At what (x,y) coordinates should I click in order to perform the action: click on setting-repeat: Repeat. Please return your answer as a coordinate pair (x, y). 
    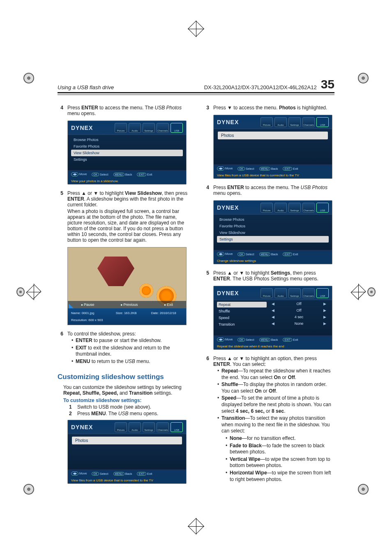
    Looking at the image, I should click on (242, 305).